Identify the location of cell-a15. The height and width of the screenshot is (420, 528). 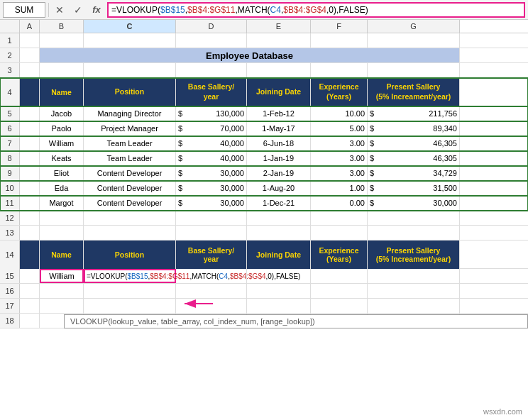
(30, 276).